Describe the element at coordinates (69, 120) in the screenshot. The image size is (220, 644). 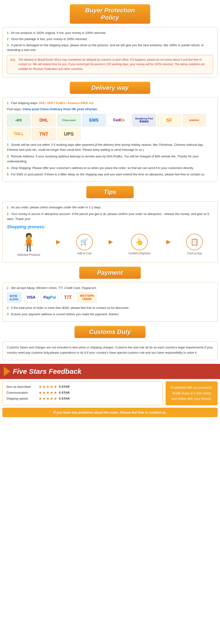
I see `logo-chinapost: China post` at that location.